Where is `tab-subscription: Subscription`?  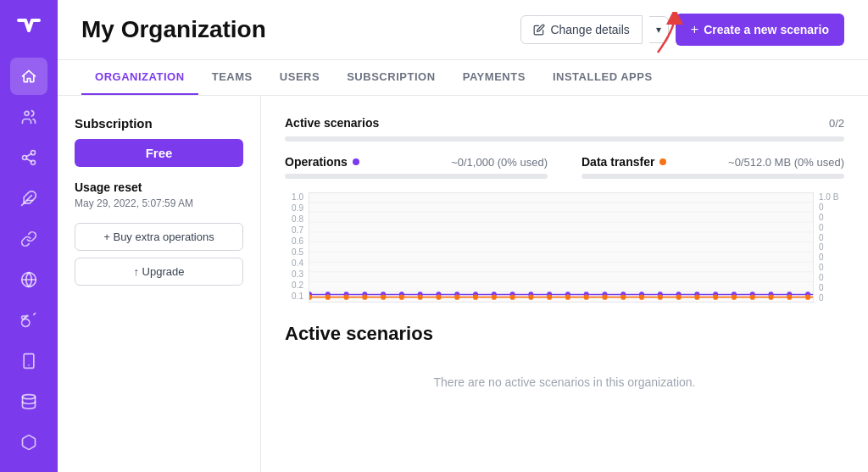
tab-subscription: Subscription is located at coordinates (391, 78).